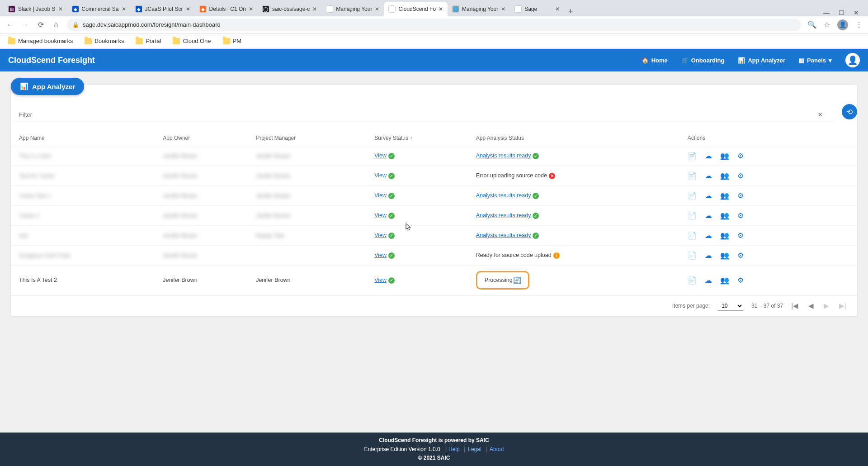 The image size is (868, 466). I want to click on col-app-name: App Name, so click(83, 138).